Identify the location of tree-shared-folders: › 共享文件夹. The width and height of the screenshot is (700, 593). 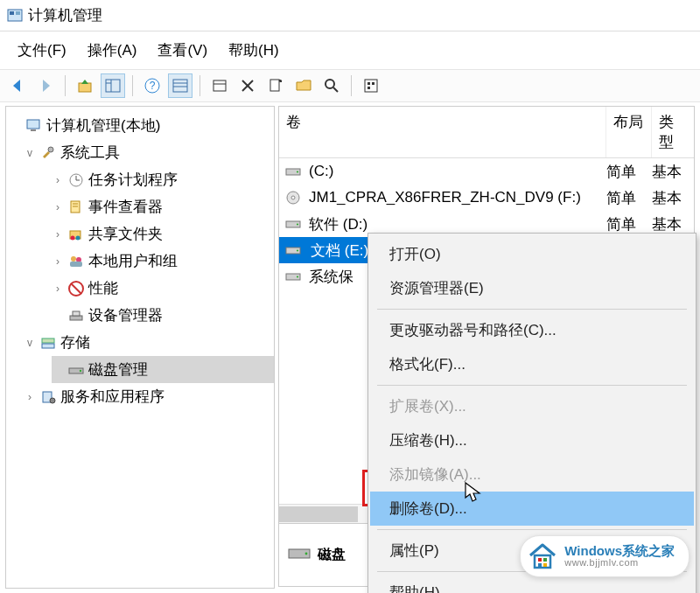
(163, 234).